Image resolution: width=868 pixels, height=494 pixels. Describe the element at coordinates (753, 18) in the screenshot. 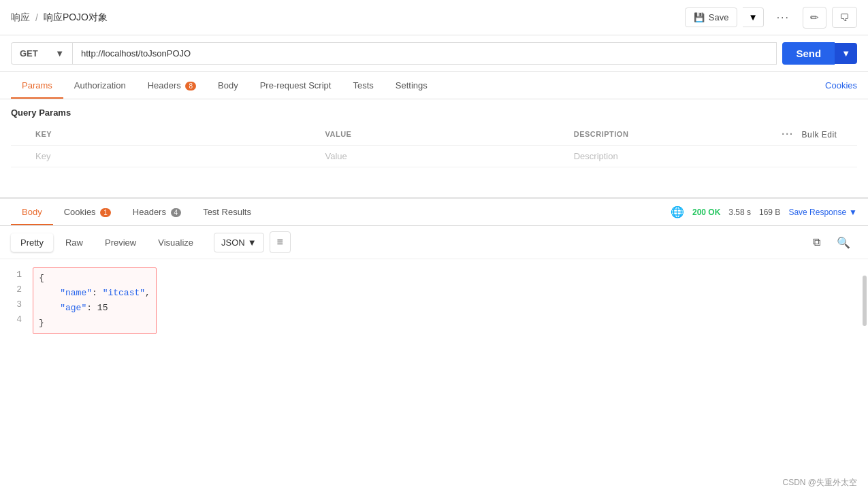

I see `save-dropdown-button: ▼` at that location.